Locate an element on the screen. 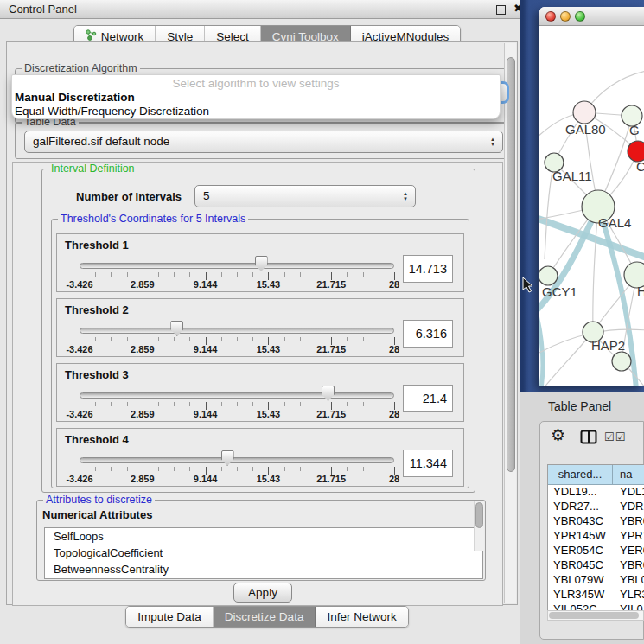 This screenshot has width=644, height=644. table-row: YER054CYER0 is located at coordinates (596, 552).